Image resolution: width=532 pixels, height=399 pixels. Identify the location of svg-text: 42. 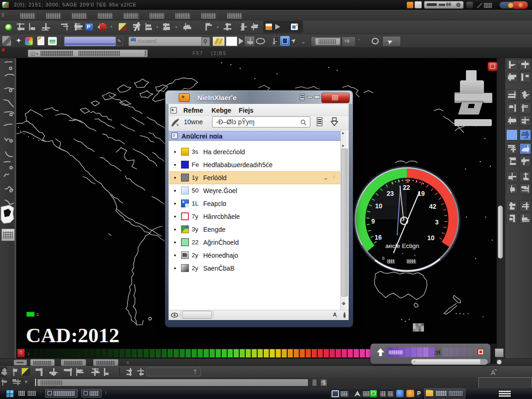
(433, 206).